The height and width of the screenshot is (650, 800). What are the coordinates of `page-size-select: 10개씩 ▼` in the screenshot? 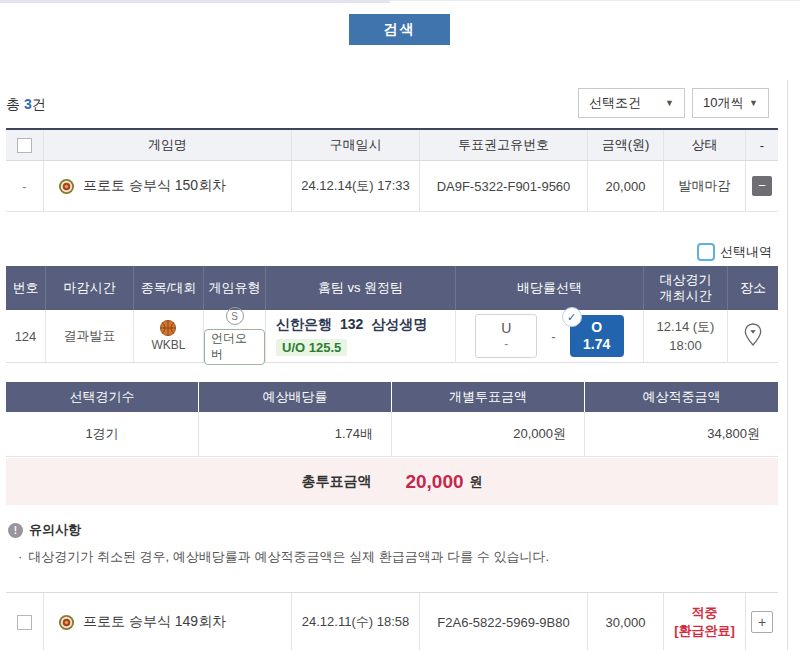 It's located at (730, 103).